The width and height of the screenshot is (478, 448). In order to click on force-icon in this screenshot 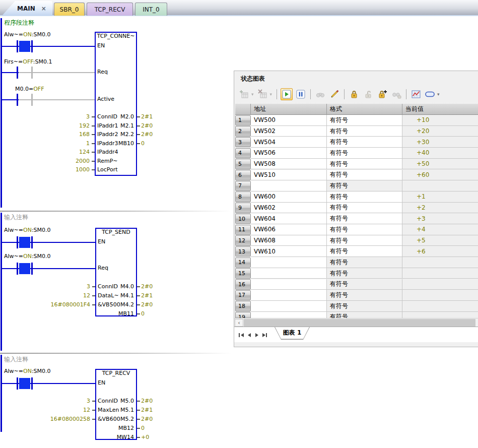, I will do `click(354, 94)`.